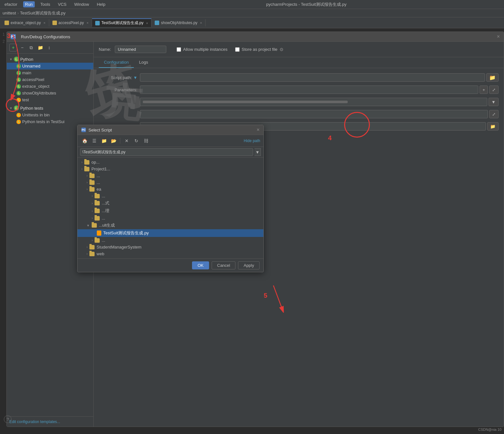  What do you see at coordinates (258, 130) in the screenshot?
I see `ss-close-button: ×` at bounding box center [258, 130].